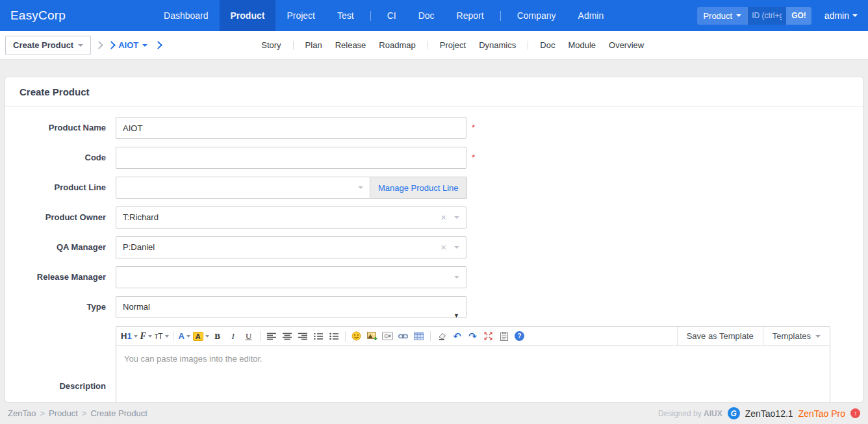  Describe the element at coordinates (291, 247) in the screenshot. I see `qa-manager-picker: P:Daniel ×` at that location.